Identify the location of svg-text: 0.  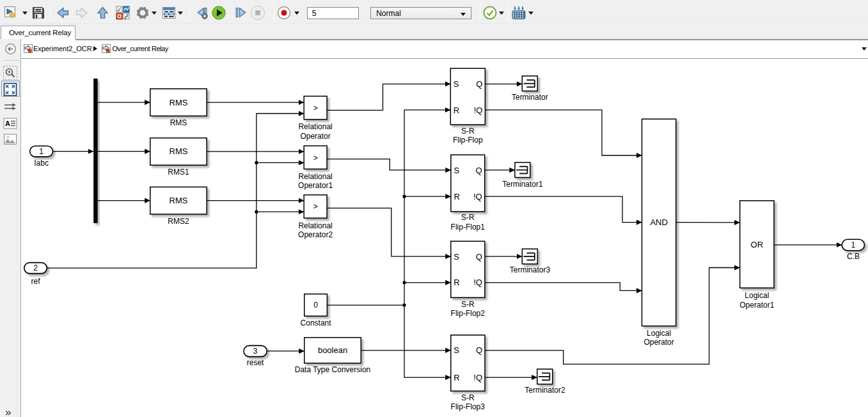
(316, 305).